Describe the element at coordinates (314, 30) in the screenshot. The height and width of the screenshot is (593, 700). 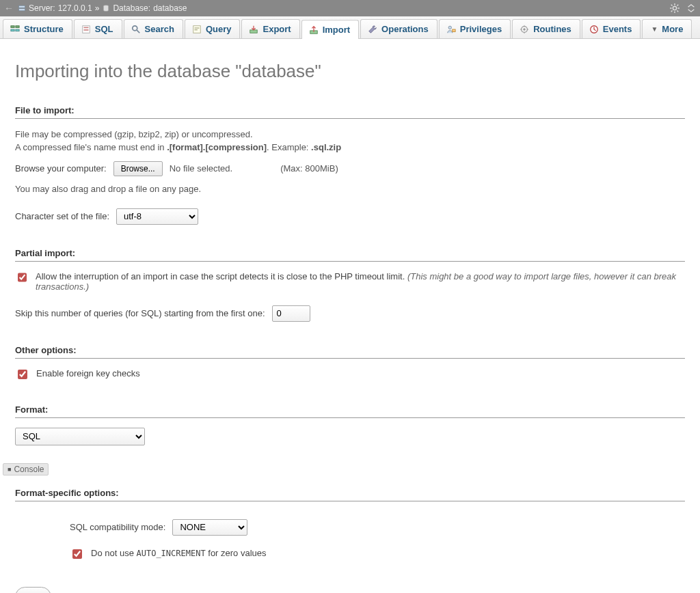
I see `import-icon` at that location.